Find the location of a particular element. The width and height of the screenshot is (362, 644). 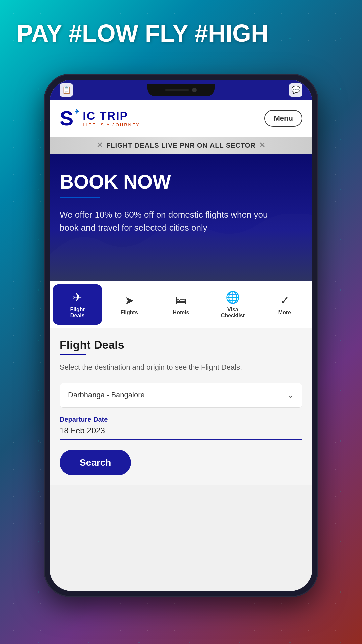

departure-date-label: Departure Date is located at coordinates (181, 419).